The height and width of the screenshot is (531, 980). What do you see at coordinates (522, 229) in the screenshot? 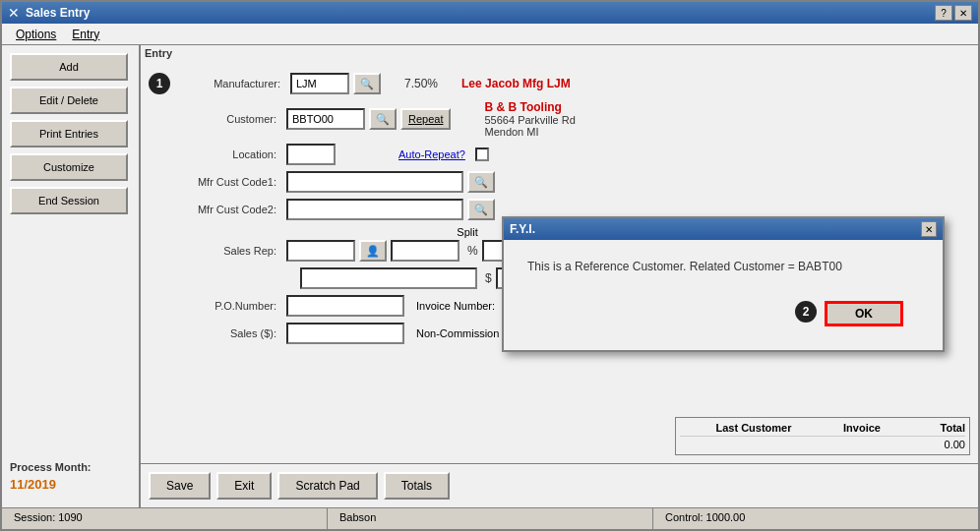
I see `dialog-title-text: F.Y.I.` at bounding box center [522, 229].